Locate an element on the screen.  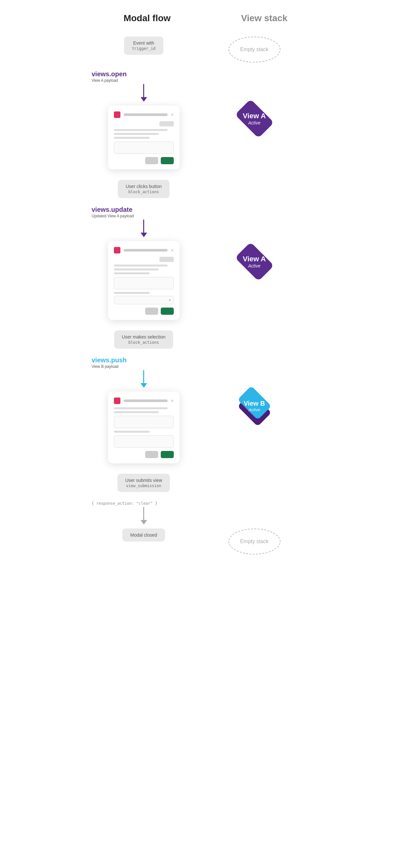
row-step1: Event with trigger_id Empty stack is located at coordinates (206, 50).